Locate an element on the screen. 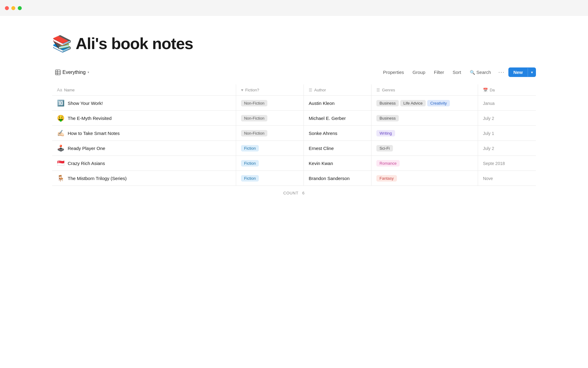 The height and width of the screenshot is (368, 588). col-header-author: ☰ Author is located at coordinates (337, 90).